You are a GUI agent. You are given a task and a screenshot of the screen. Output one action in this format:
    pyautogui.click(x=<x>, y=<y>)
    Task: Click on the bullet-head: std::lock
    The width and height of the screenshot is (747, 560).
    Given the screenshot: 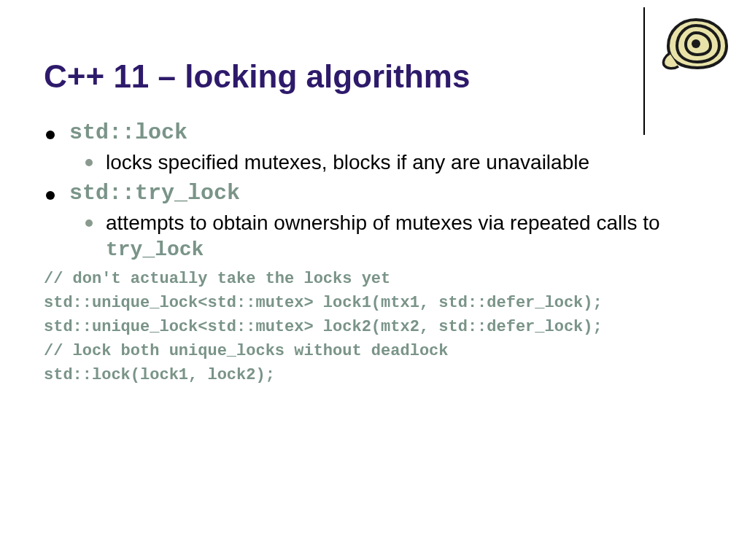 What is the action you would take?
    pyautogui.click(x=128, y=133)
    